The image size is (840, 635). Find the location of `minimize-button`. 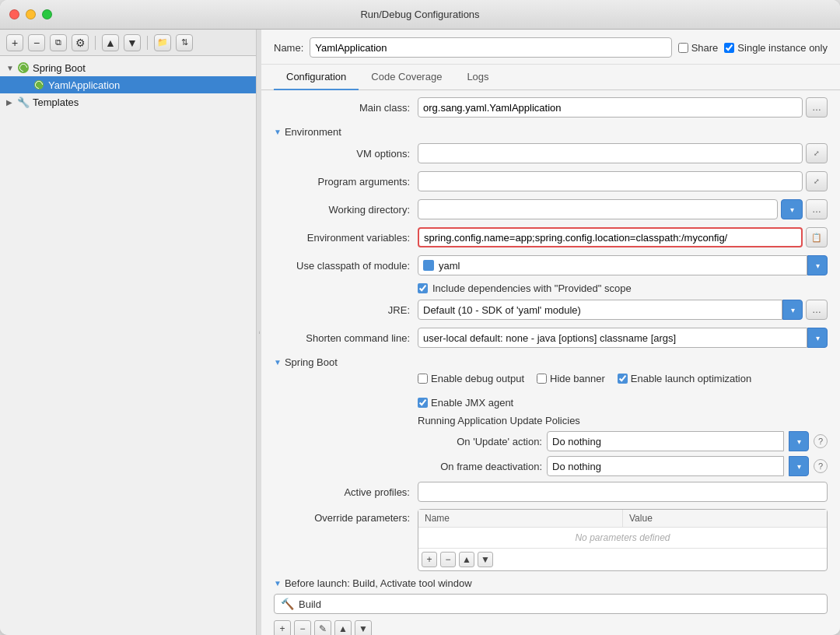

minimize-button is located at coordinates (31, 14).